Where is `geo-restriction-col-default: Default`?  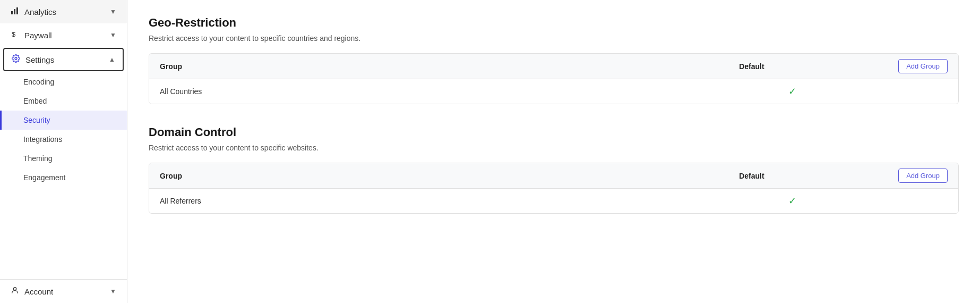 geo-restriction-col-default: Default is located at coordinates (819, 66).